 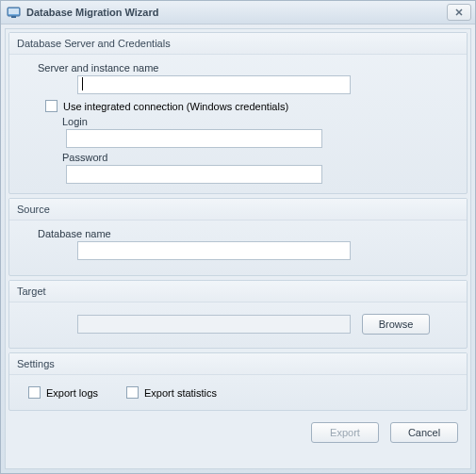 I want to click on target-path-input, so click(x=214, y=324).